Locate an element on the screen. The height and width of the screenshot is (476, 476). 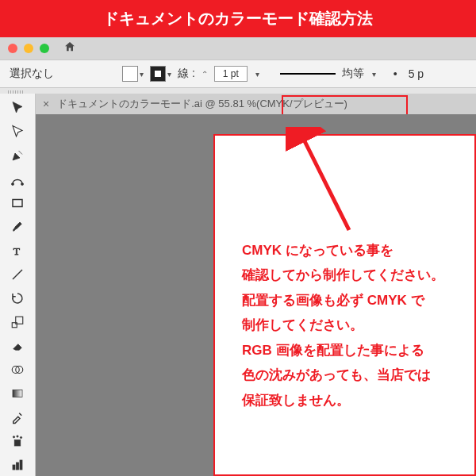
selection-tool is located at coordinates (17, 108).